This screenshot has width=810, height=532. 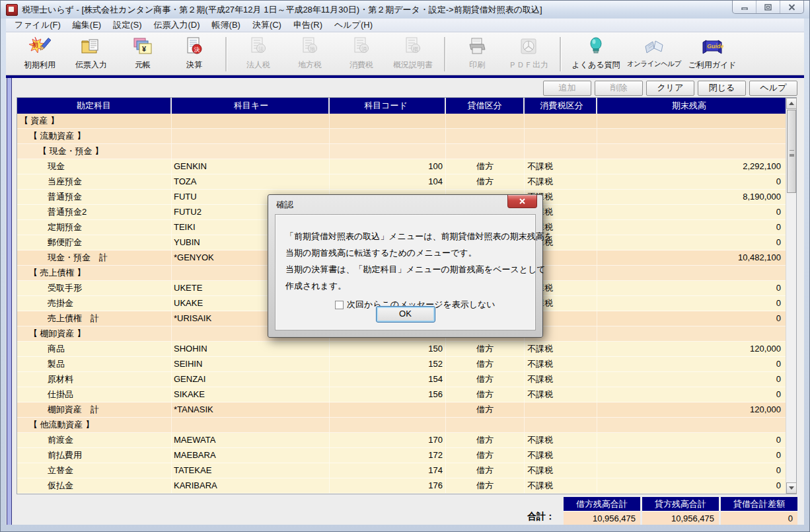 I want to click on toolbar: 初初期利用伝票入力¥元帳決決算法法人税地地方税消消費税概概況説明書印刷ＰＤＦ出力…, so click(x=405, y=54).